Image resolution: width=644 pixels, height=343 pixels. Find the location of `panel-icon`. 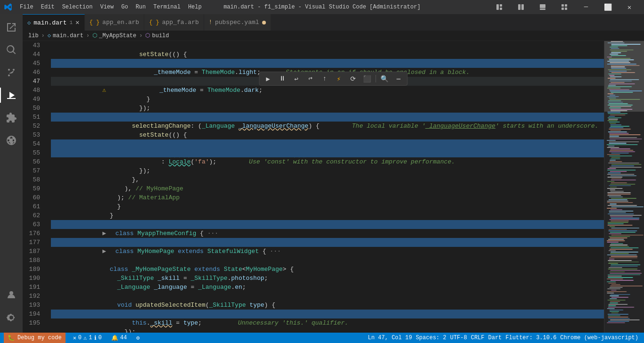

panel-icon is located at coordinates (543, 7).